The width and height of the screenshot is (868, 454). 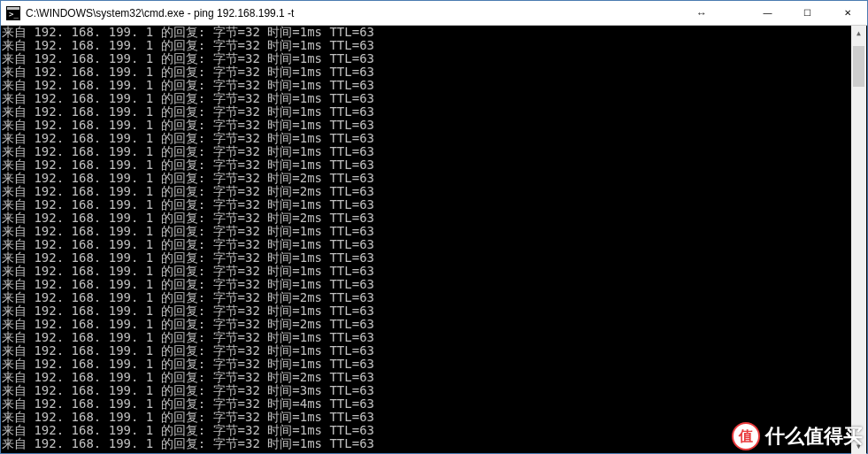 I want to click on minimize-icon: —, so click(x=768, y=12).